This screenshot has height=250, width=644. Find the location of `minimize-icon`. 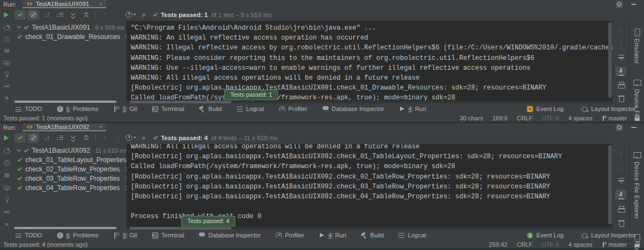

minimize-icon is located at coordinates (634, 127).